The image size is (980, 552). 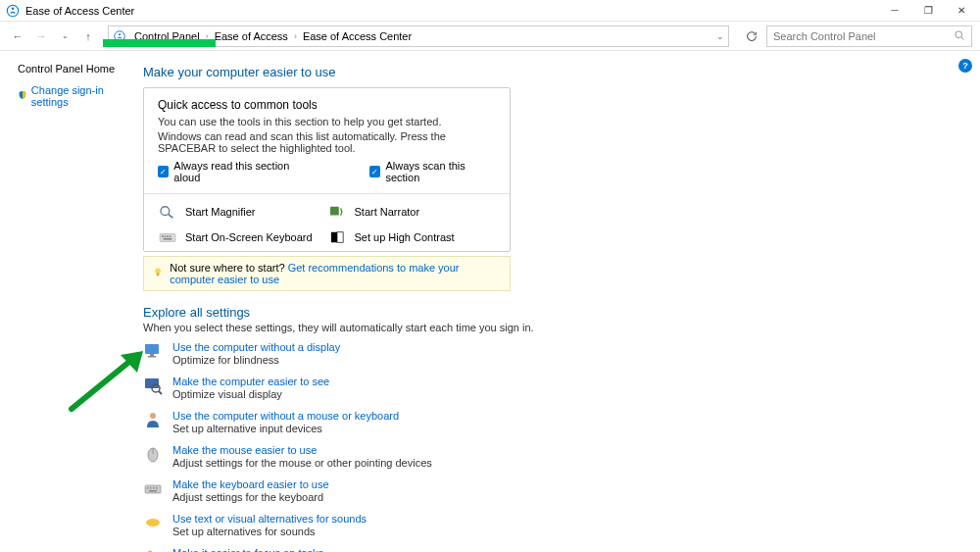 I want to click on setting-easier-see: Make the computer easier to see Optimize…, so click(x=552, y=388).